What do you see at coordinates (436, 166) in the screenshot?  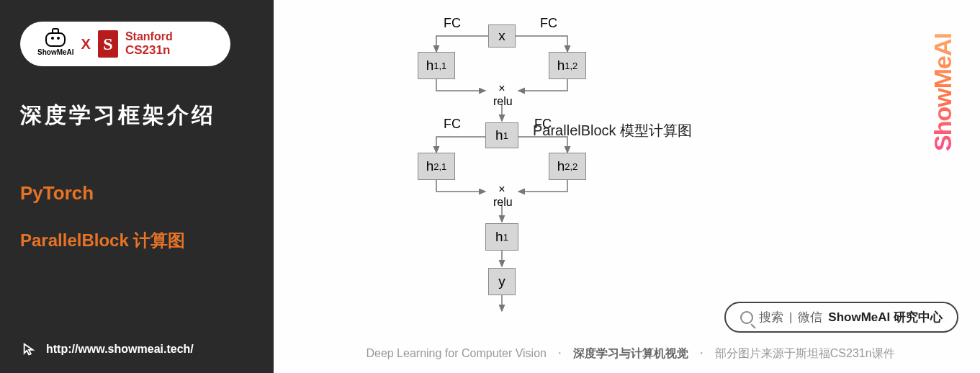 I see `node-h21: h2,1` at bounding box center [436, 166].